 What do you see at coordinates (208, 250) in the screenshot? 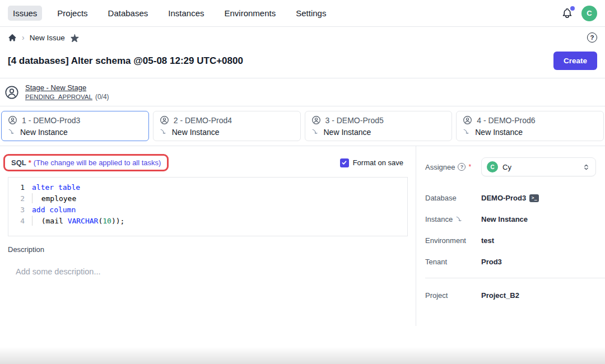
I see `description-label: Description` at bounding box center [208, 250].